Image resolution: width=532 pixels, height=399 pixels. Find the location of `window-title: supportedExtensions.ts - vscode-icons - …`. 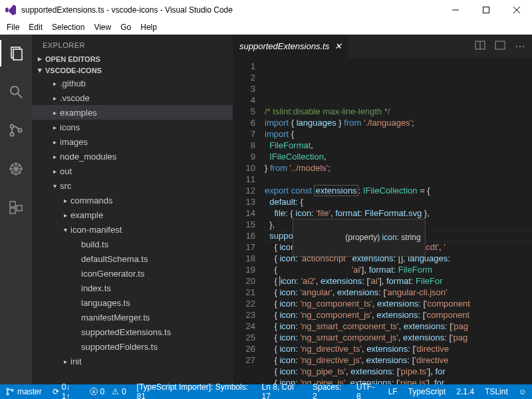

window-title: supportedExtensions.ts - vscode-icons - … is located at coordinates (231, 10).